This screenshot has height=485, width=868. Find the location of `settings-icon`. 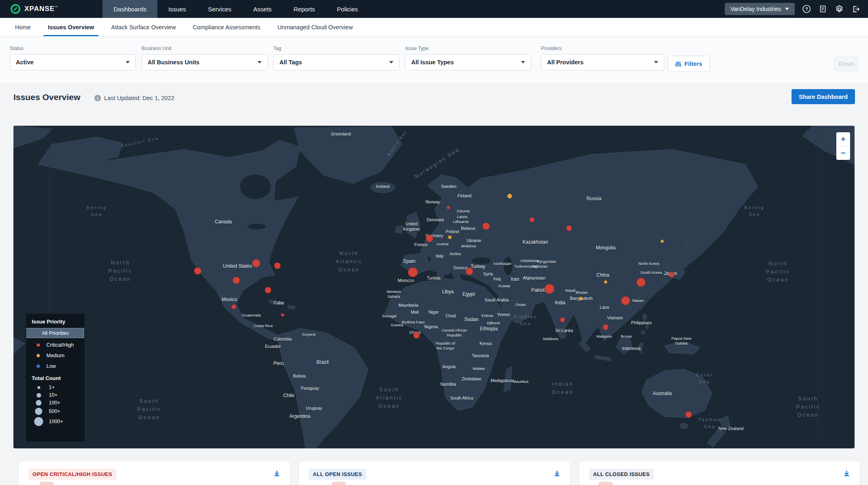

settings-icon is located at coordinates (839, 9).